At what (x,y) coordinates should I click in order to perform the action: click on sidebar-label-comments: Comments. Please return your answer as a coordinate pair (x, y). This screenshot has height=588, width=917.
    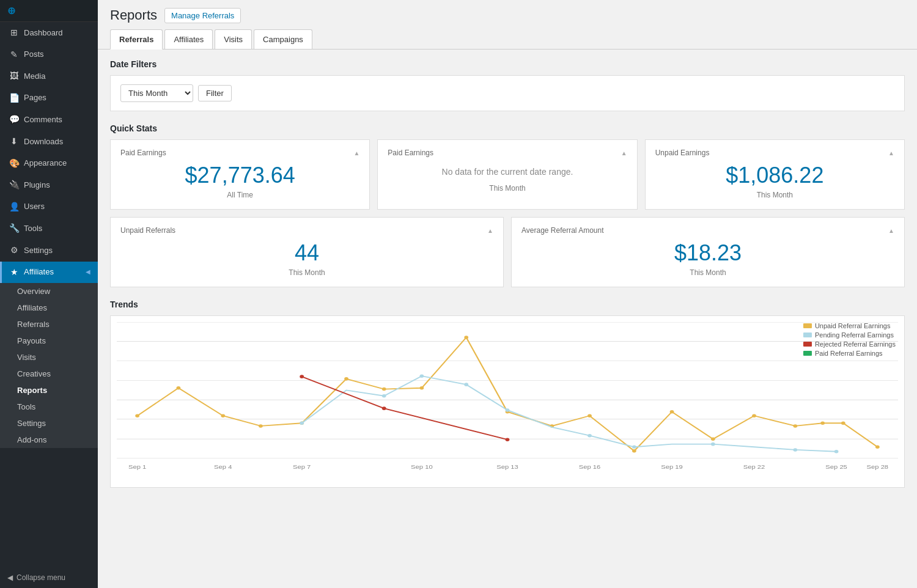
    Looking at the image, I should click on (43, 120).